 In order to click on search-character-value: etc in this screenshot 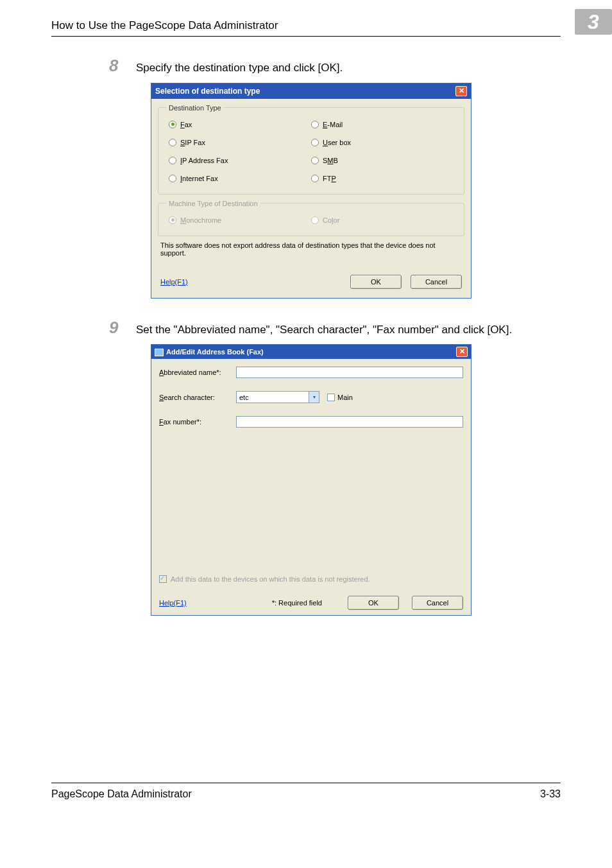, I will do `click(244, 397)`.